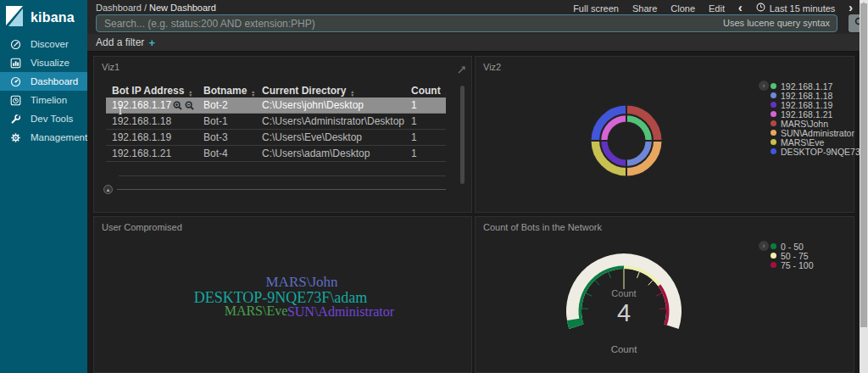  Describe the element at coordinates (792, 256) in the screenshot. I see `legend-item: 50 - 75` at that location.